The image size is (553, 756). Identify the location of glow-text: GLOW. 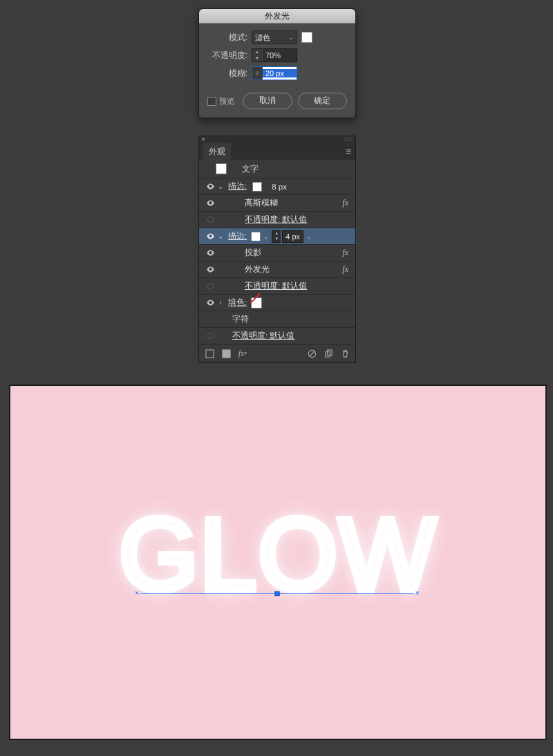
(278, 555).